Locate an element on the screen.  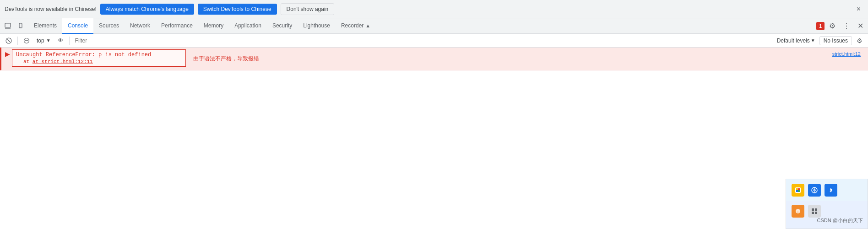
error-source-link: strict.html:12 is located at coordinates (848, 53).